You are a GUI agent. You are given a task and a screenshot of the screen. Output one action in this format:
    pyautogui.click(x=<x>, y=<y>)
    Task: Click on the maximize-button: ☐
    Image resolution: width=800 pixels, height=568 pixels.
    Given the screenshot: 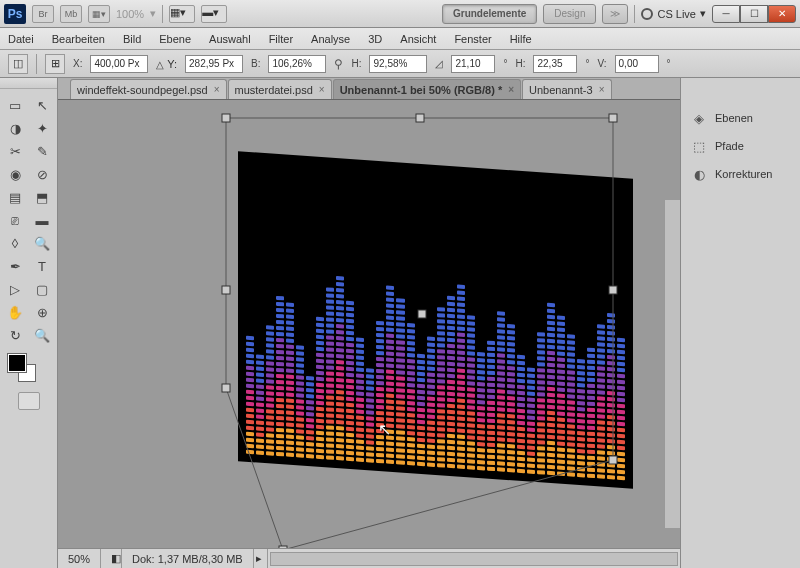 What is the action you would take?
    pyautogui.click(x=754, y=14)
    